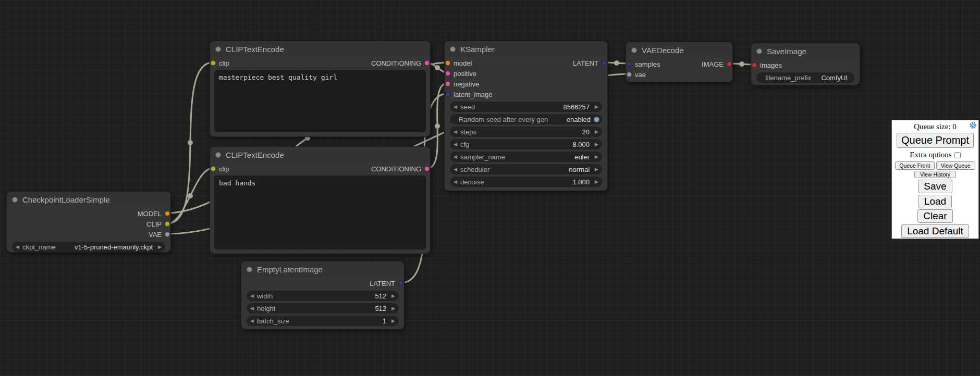 This screenshot has width=980, height=376. What do you see at coordinates (448, 84) in the screenshot?
I see `input-dot-negative` at bounding box center [448, 84].